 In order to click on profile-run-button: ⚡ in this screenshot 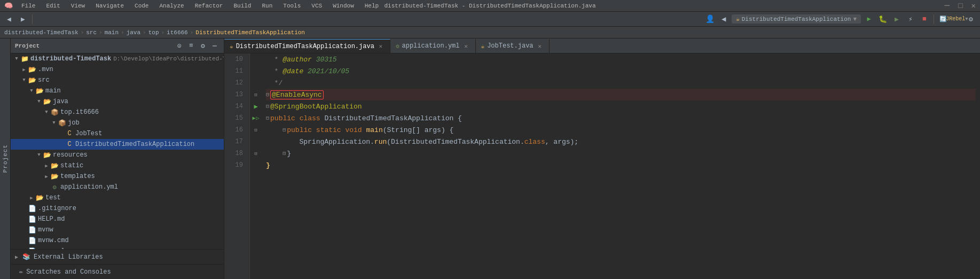, I will do `click(911, 19)`.